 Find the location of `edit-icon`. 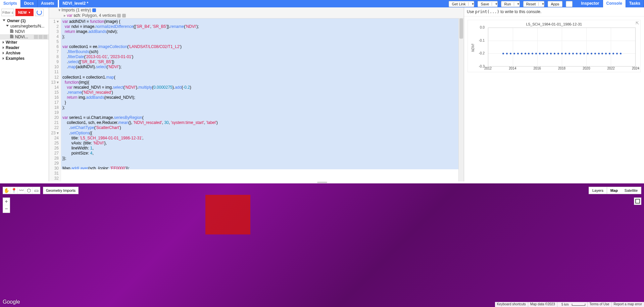

edit-icon is located at coordinates (41, 37).